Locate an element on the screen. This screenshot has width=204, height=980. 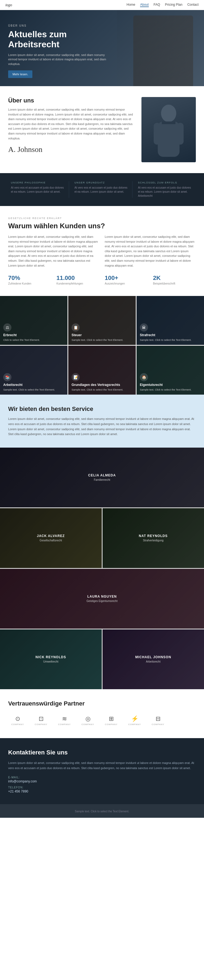
partner-icon-5: ⚡ is located at coordinates (135, 719).